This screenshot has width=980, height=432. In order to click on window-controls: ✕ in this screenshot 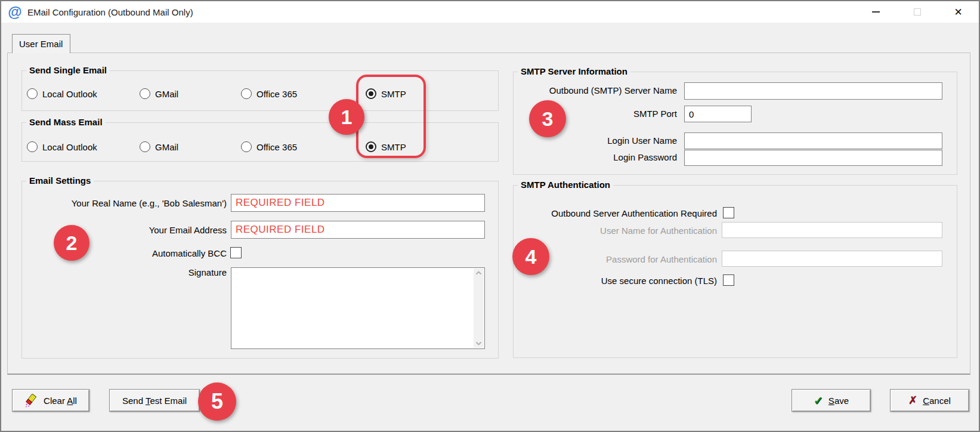, I will do `click(917, 12)`.